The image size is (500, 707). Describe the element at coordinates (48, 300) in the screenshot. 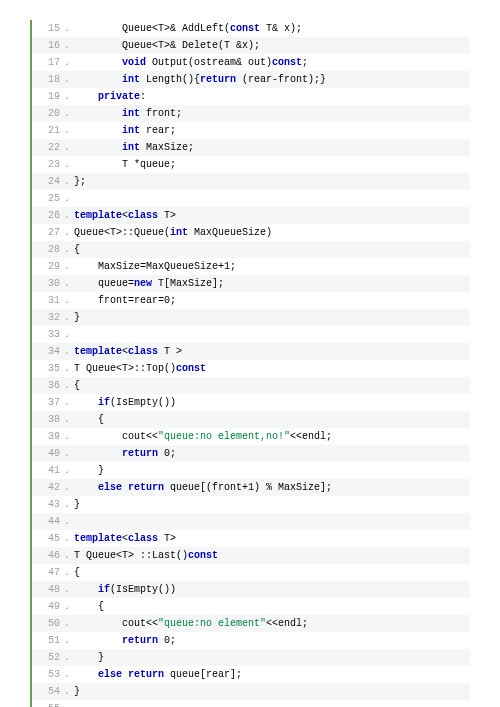

I see `line-number: 31` at that location.